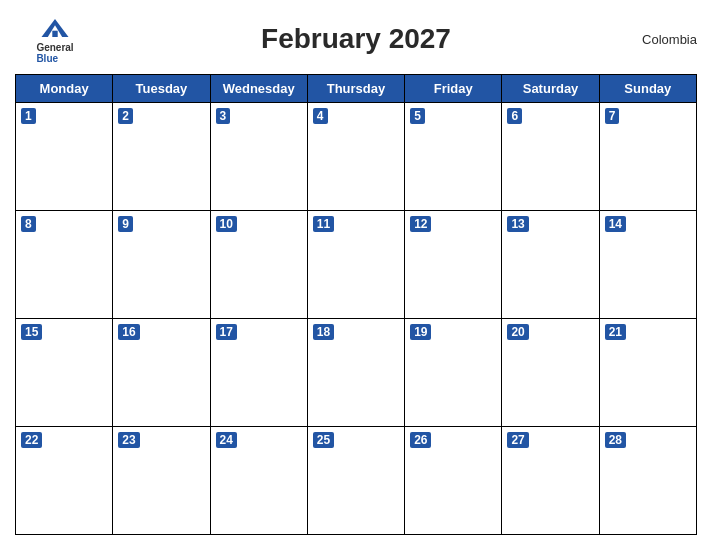 This screenshot has height=550, width=712. Describe the element at coordinates (126, 224) in the screenshot. I see `date-number: 9` at that location.